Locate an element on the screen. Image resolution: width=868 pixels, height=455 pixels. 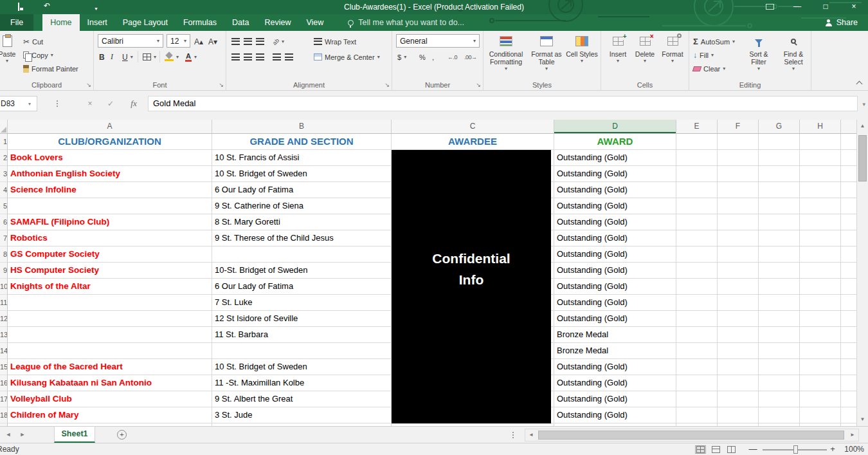
align-middle-button is located at coordinates (248, 41).